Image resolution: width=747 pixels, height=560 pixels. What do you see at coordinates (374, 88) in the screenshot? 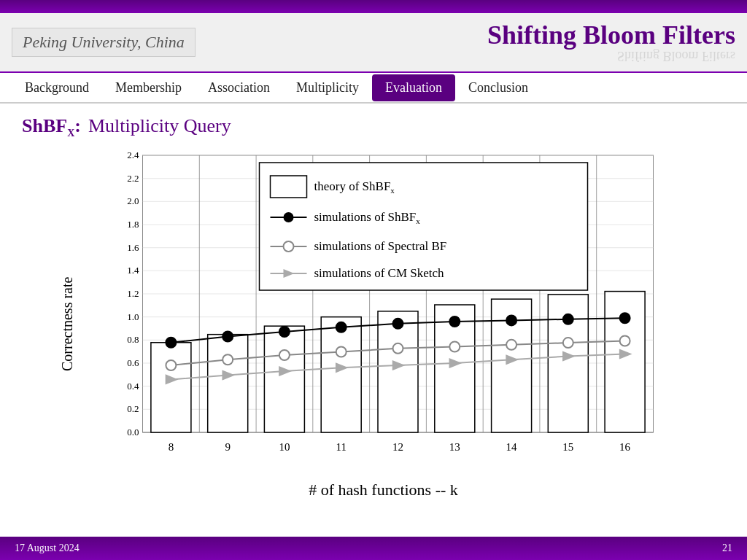
I see `navigation-bar: Background Membership Association Multip…` at bounding box center [374, 88].